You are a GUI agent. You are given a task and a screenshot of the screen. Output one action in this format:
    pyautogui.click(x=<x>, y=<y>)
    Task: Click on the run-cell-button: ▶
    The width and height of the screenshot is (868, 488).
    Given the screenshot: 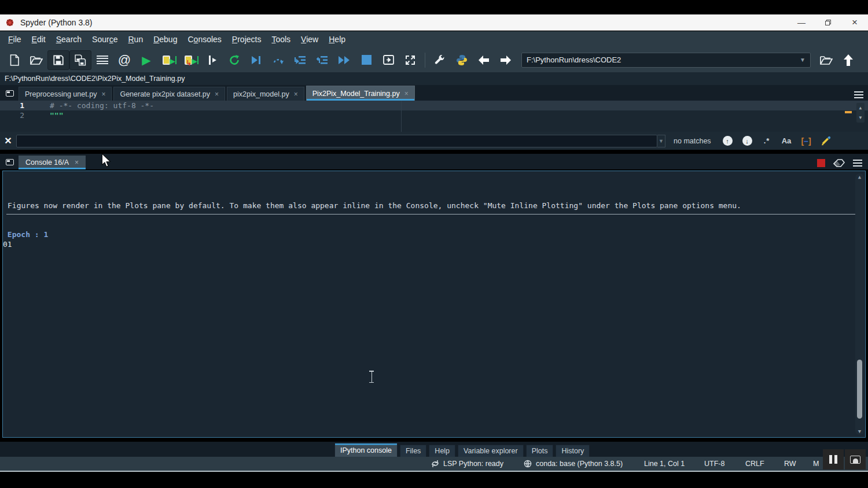 What is the action you would take?
    pyautogui.click(x=168, y=60)
    